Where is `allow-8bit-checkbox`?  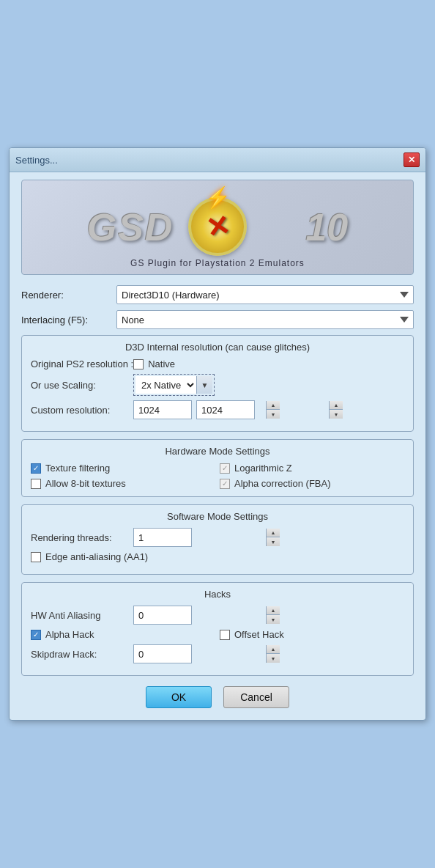 allow-8bit-checkbox is located at coordinates (36, 484).